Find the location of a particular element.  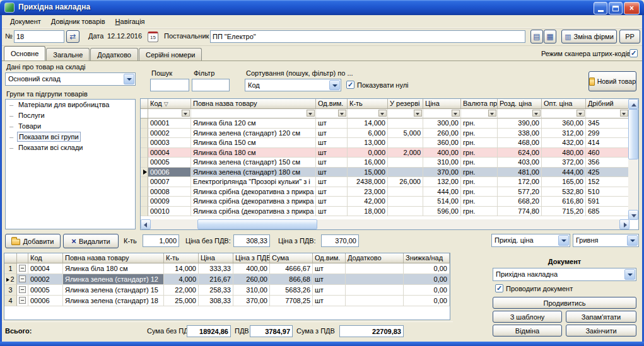

hscroll-thumb is located at coordinates (257, 224).